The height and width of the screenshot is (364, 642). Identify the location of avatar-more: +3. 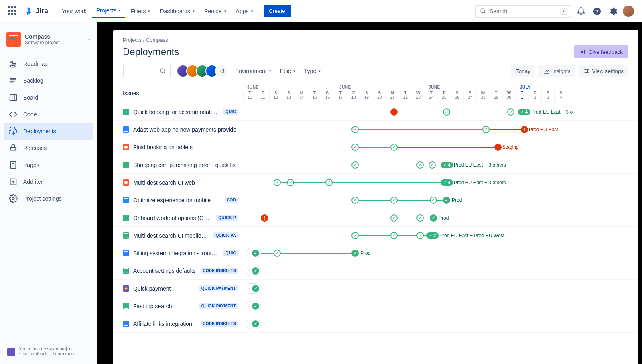
(221, 71).